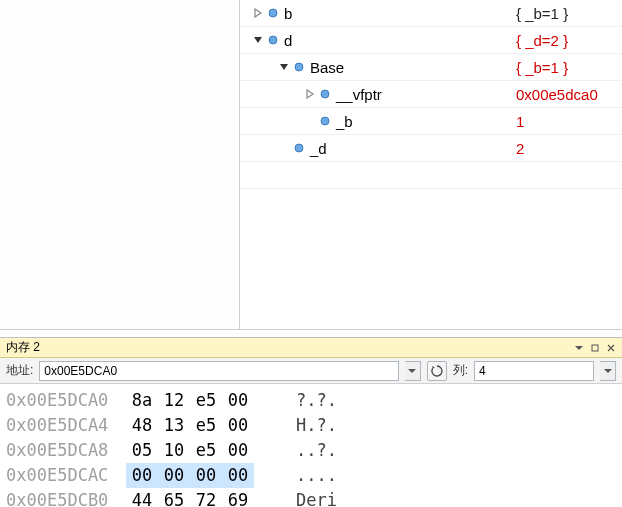 The height and width of the screenshot is (507, 622). What do you see at coordinates (611, 348) in the screenshot?
I see `panel-close-icon` at bounding box center [611, 348].